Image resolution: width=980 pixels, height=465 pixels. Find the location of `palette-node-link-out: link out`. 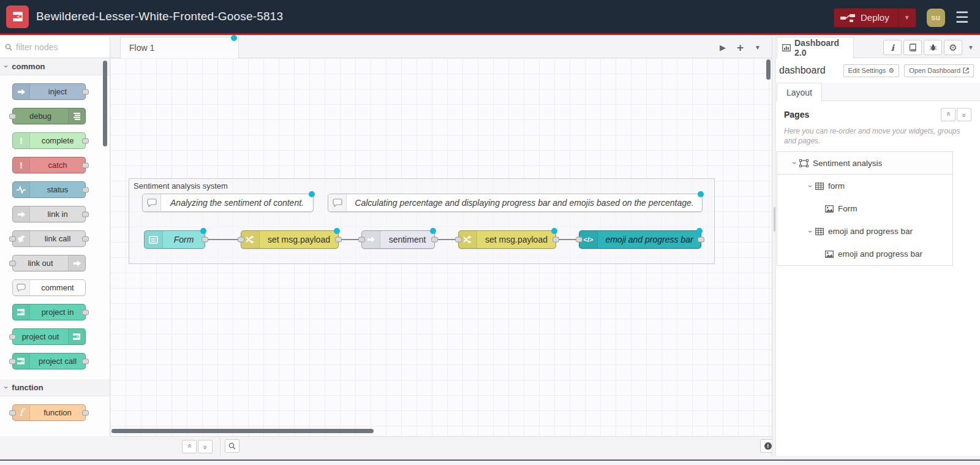

palette-node-link-out: link out is located at coordinates (49, 263).